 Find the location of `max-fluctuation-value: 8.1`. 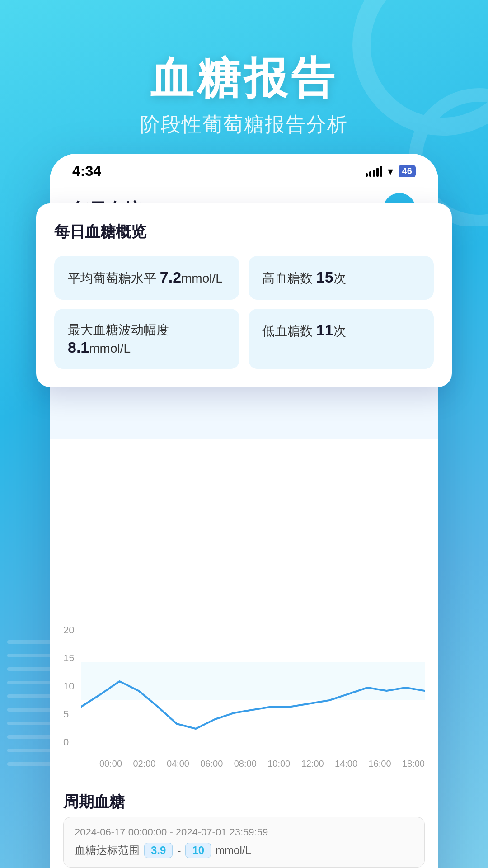

max-fluctuation-value: 8.1 is located at coordinates (79, 347).